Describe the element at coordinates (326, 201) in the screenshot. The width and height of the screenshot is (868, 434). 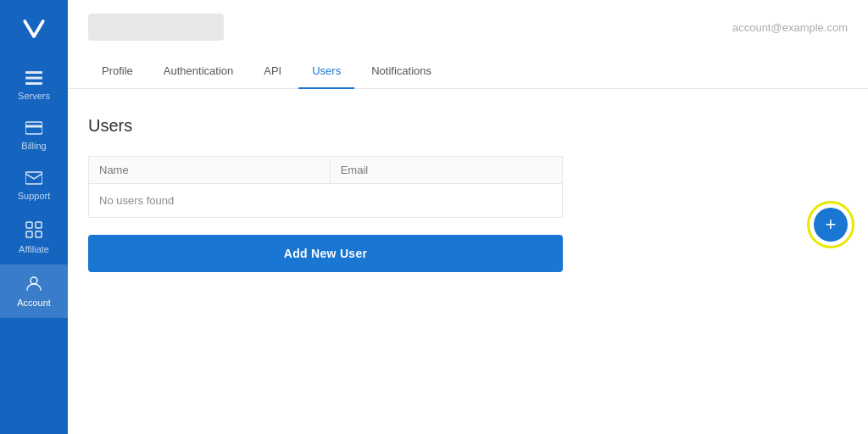
I see `table-row-empty: No users found` at that location.